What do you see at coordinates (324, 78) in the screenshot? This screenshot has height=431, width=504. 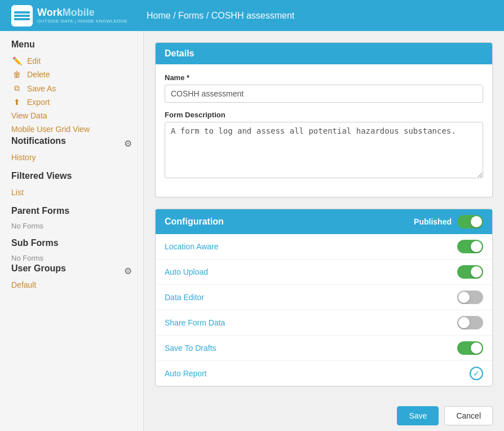 I see `name-label: Name *` at bounding box center [324, 78].